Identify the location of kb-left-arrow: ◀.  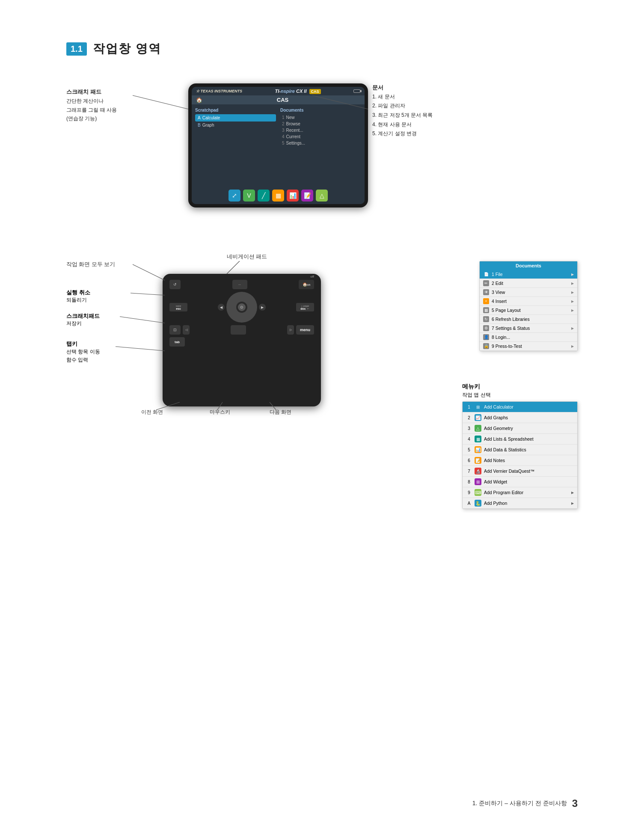
(221, 307).